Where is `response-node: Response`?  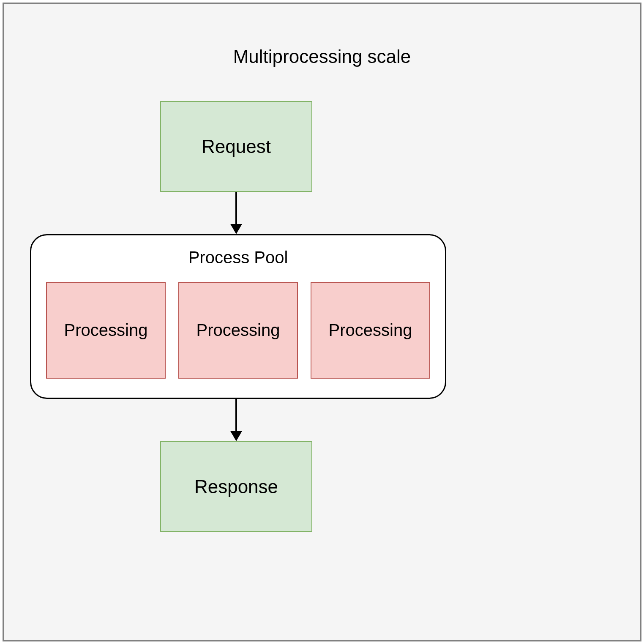 response-node: Response is located at coordinates (236, 487).